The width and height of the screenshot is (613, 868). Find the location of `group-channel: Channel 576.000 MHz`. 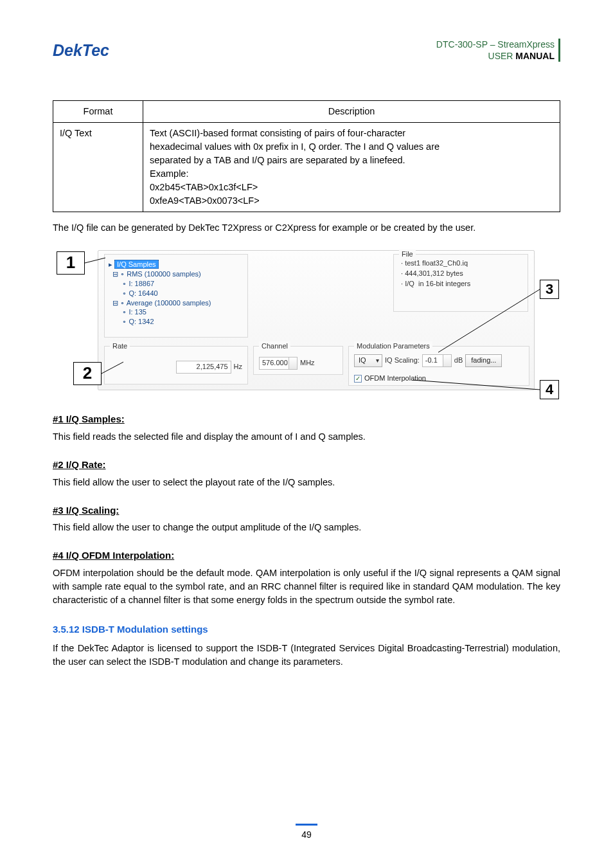

group-channel: Channel 576.000 MHz is located at coordinates (298, 360).